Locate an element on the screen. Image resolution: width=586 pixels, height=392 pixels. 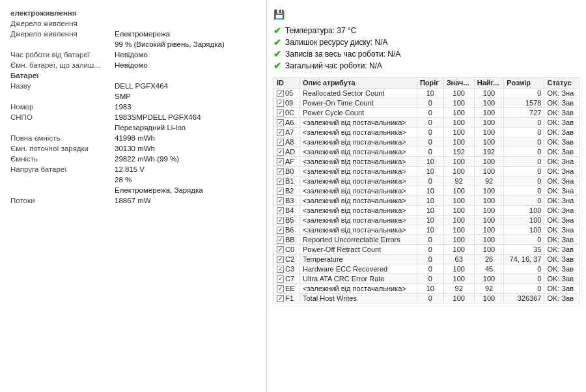
status-item: ✔Залишок ресурсу диску: N/A is located at coordinates (426, 42).